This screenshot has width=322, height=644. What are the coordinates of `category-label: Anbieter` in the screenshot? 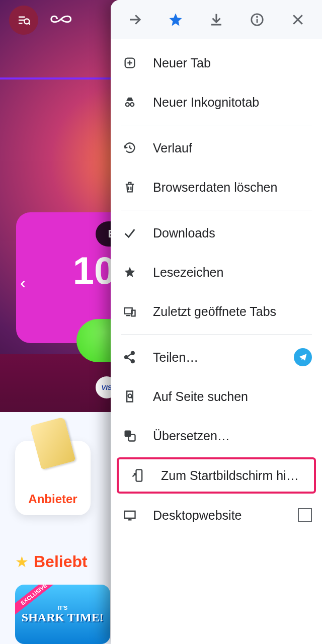 It's located at (52, 499).